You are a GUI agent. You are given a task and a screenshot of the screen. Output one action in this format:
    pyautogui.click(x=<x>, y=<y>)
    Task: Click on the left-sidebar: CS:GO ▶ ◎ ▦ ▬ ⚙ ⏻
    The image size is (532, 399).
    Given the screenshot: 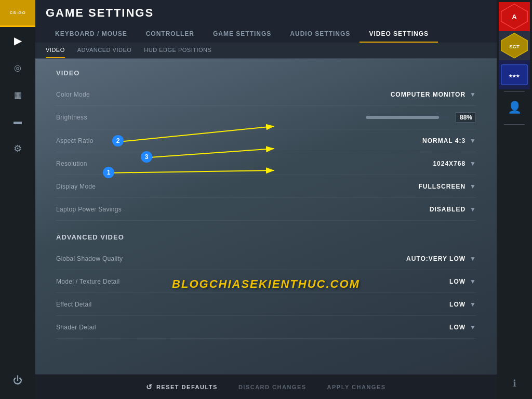 What is the action you would take?
    pyautogui.click(x=18, y=200)
    